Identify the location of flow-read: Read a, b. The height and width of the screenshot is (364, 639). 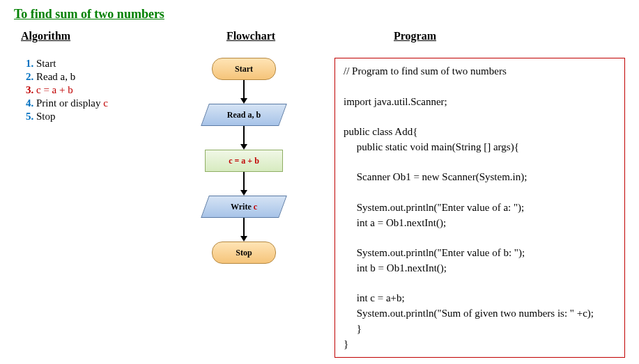
(244, 115).